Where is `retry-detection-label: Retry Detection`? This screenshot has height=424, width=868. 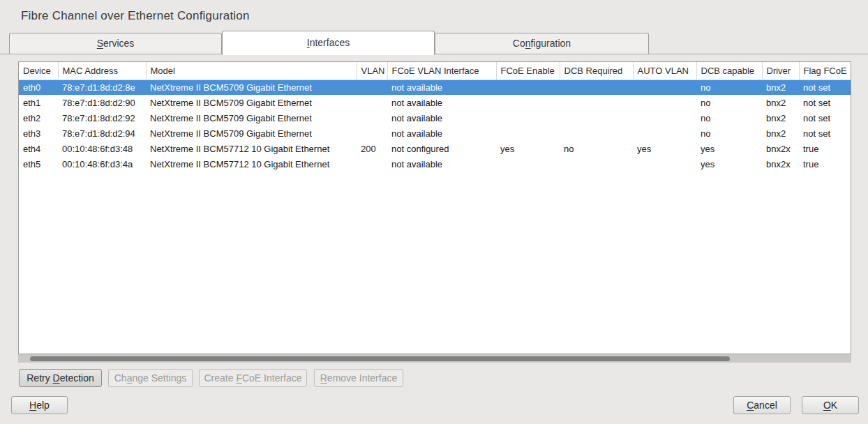 retry-detection-label: Retry Detection is located at coordinates (60, 378).